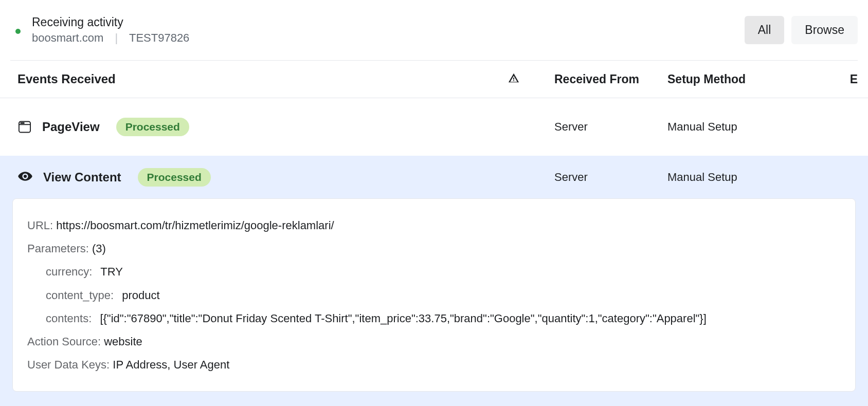 The height and width of the screenshot is (406, 868). I want to click on tab-all: All, so click(765, 30).